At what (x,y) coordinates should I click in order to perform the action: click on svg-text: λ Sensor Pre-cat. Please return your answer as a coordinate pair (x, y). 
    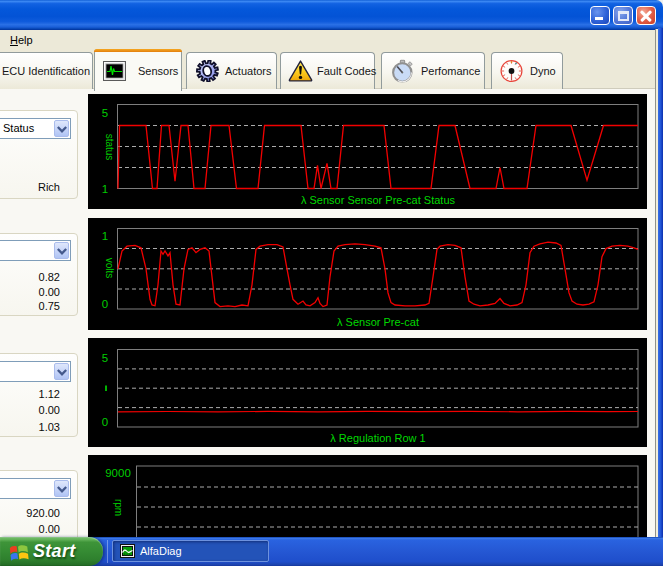
    Looking at the image, I should click on (378, 322).